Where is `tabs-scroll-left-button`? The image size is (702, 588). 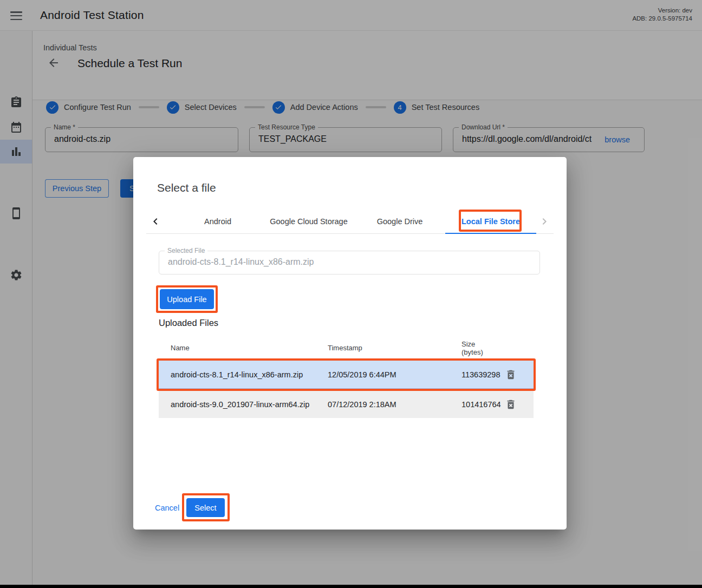
tabs-scroll-left-button is located at coordinates (155, 221).